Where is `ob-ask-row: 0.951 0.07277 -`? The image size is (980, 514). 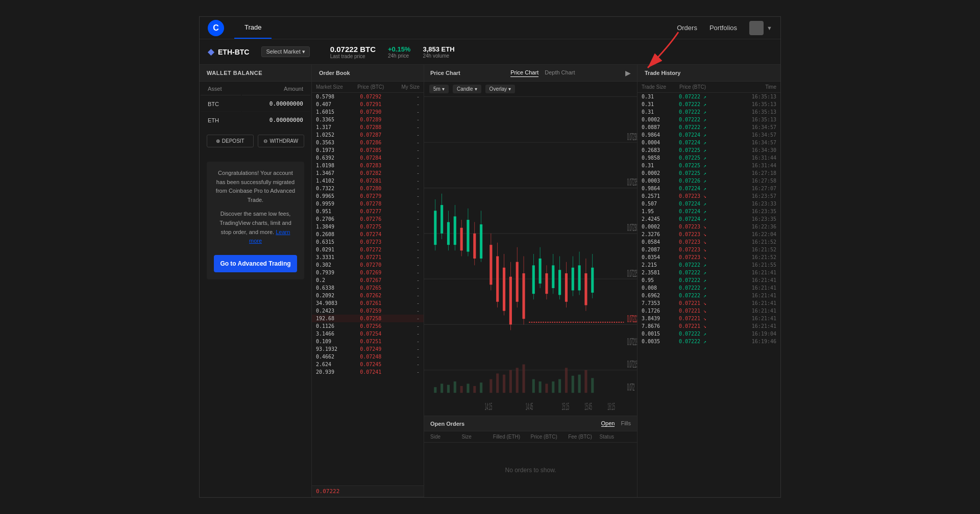
ob-ask-row: 0.951 0.07277 - is located at coordinates (368, 211).